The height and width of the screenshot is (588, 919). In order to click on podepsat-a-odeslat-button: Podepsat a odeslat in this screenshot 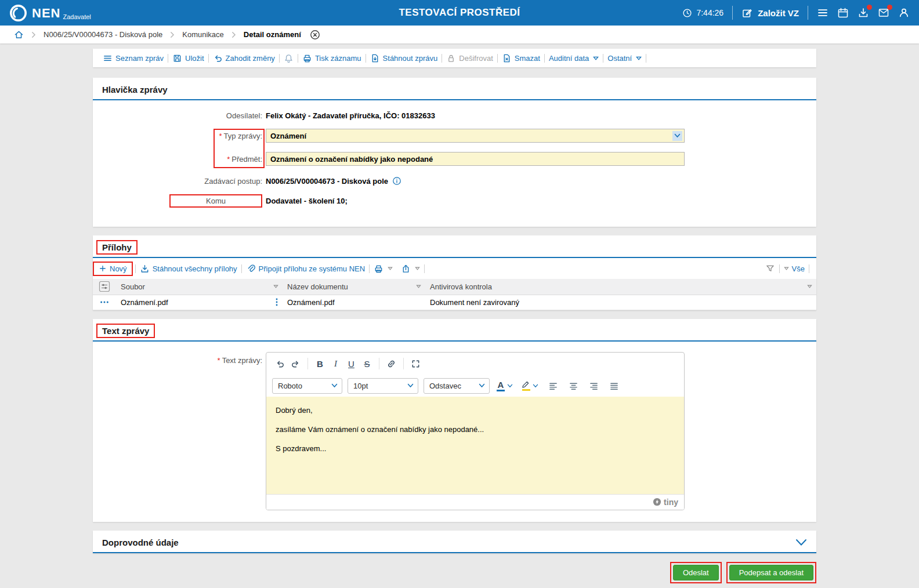, I will do `click(772, 573)`.